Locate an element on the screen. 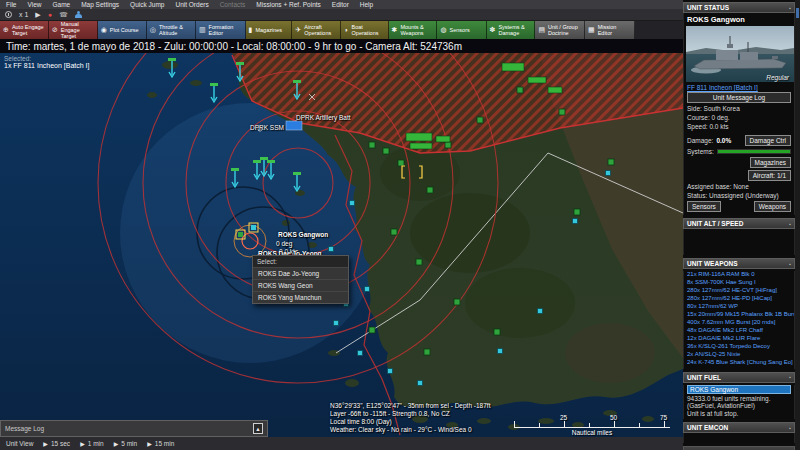 Image resolution: width=800 pixels, height=450 pixels. sidebar-scroll-thumb is located at coordinates (798, 13).